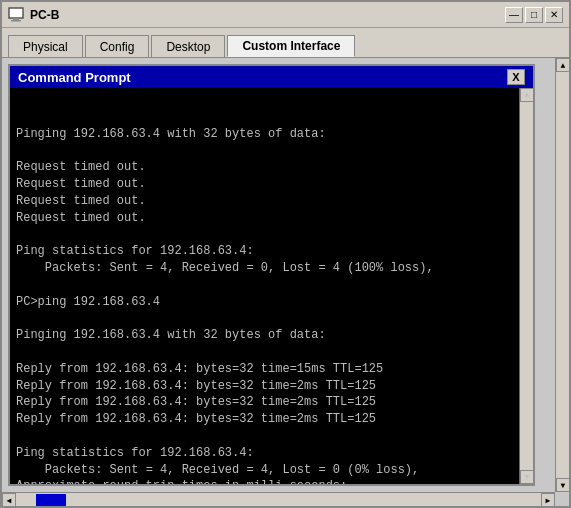 This screenshot has height=508, width=571. What do you see at coordinates (9, 500) in the screenshot?
I see `outer-scroll-left-button: ◀` at bounding box center [9, 500].